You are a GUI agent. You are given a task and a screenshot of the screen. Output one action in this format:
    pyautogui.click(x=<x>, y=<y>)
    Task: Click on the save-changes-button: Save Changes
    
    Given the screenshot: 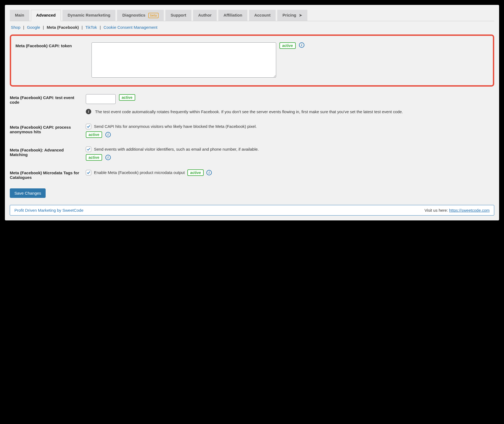 What is the action you would take?
    pyautogui.click(x=28, y=193)
    